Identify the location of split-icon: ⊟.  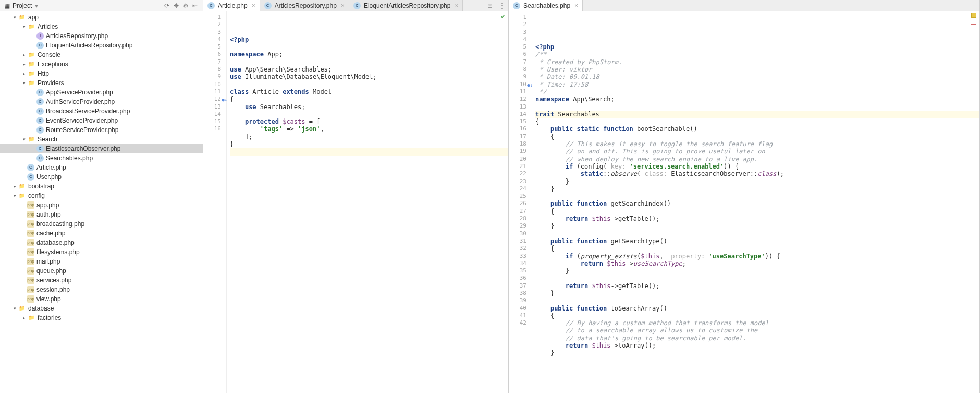
(490, 5).